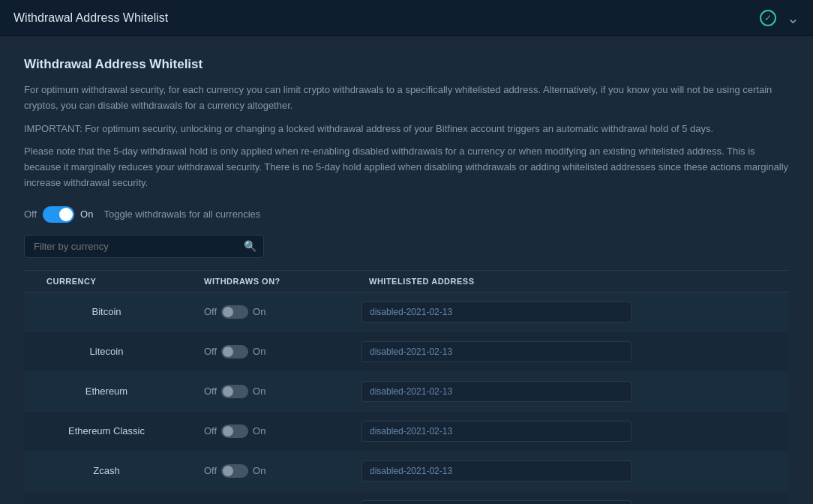 Image resolution: width=813 pixels, height=504 pixels. I want to click on app-header: Withdrawal Address Whitelist ✓ ⌄, so click(406, 18).